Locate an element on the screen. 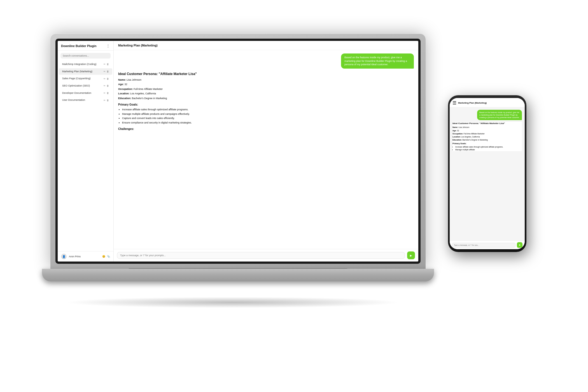 Image resolution: width=588 pixels, height=392 pixels. sidebar-item-developer-docs: Developer Documentation ✏ 🗑 is located at coordinates (86, 93).